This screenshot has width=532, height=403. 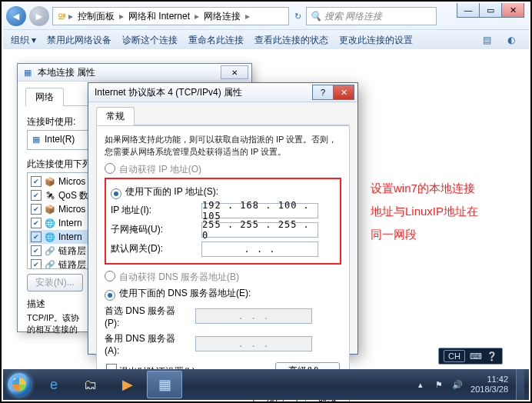 What do you see at coordinates (454, 356) in the screenshot?
I see `ime-lang: CH` at bounding box center [454, 356].